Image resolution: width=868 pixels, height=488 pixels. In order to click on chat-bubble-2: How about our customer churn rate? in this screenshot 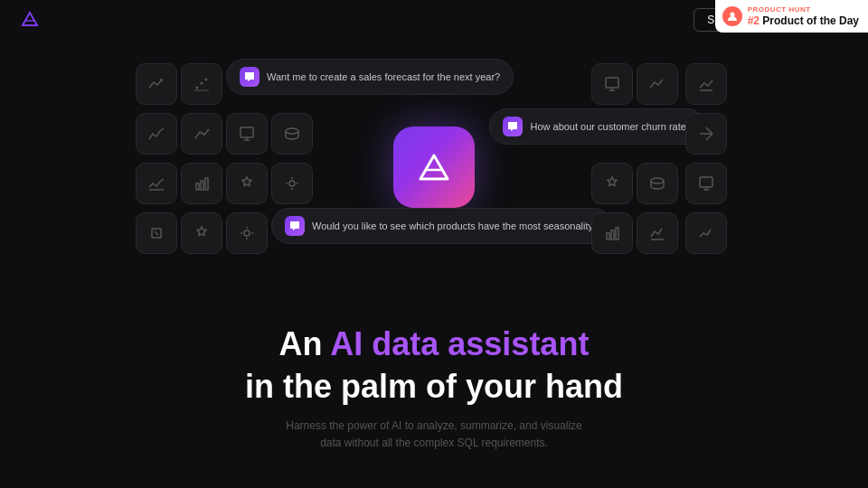, I will do `click(597, 127)`.